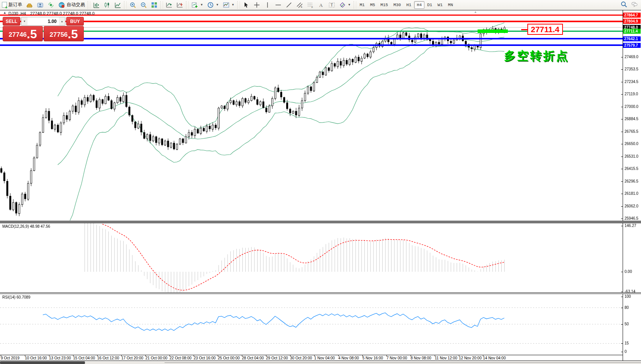  I want to click on bar-chart-button, so click(96, 5).